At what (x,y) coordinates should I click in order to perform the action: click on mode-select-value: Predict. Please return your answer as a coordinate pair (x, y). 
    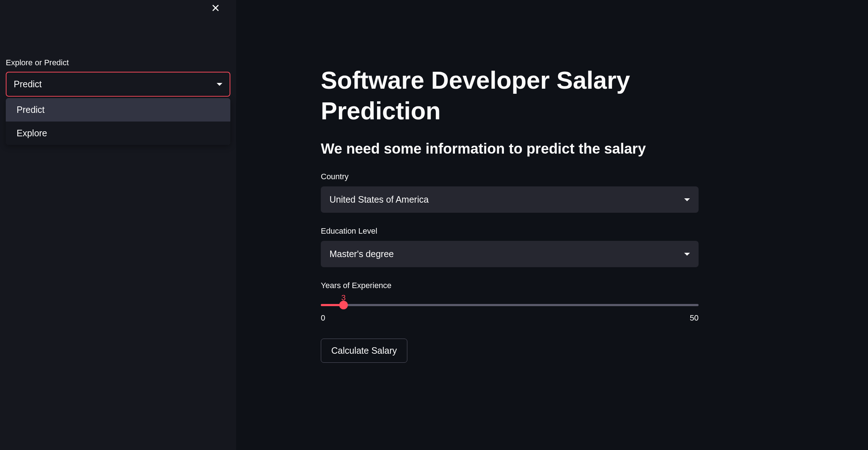
    Looking at the image, I should click on (28, 84).